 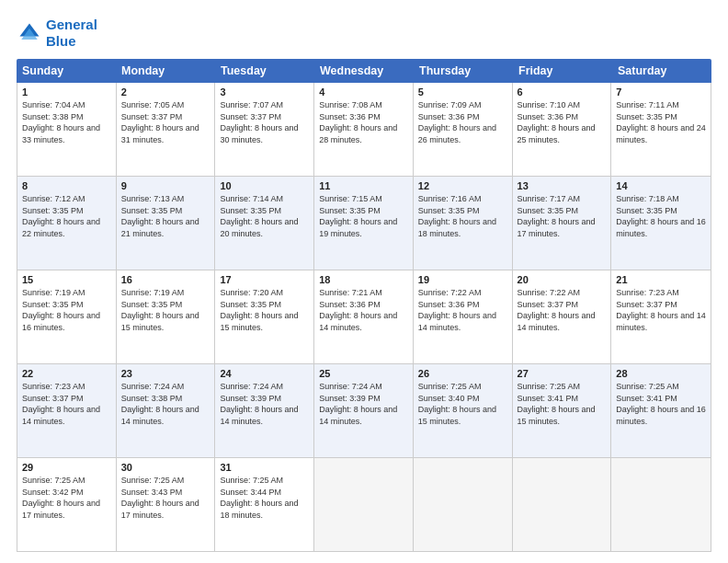 What do you see at coordinates (66, 92) in the screenshot?
I see `day-number: 1` at bounding box center [66, 92].